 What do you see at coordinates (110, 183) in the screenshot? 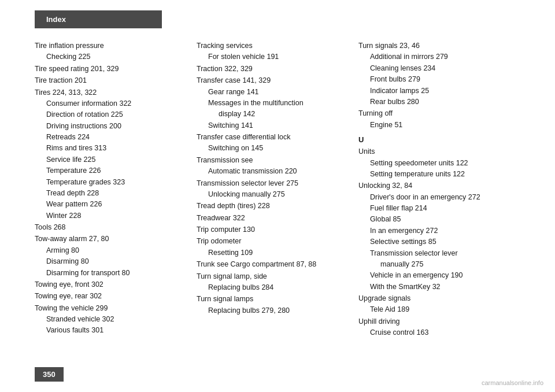
I see `index-entry: Temperature grades 323` at bounding box center [110, 183].